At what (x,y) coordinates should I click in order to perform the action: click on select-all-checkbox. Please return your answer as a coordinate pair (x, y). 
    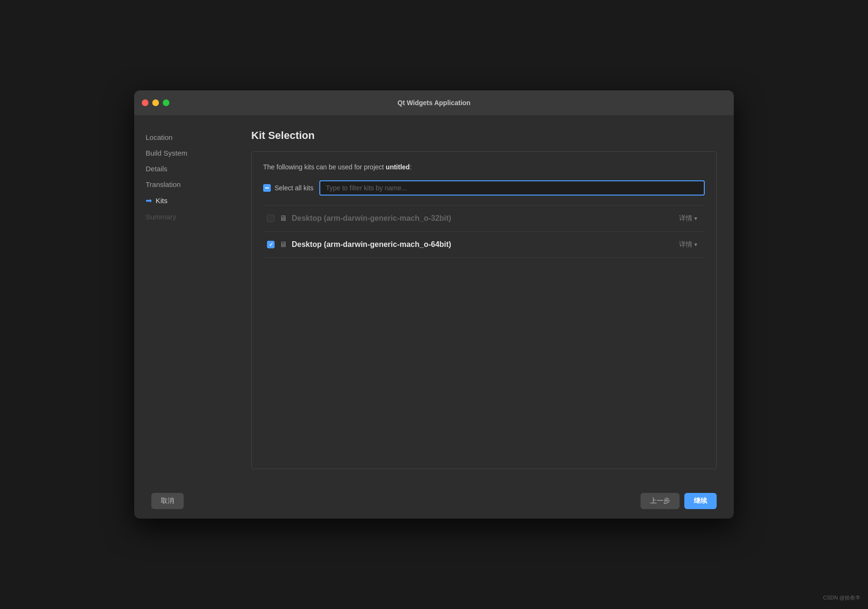
    Looking at the image, I should click on (267, 188).